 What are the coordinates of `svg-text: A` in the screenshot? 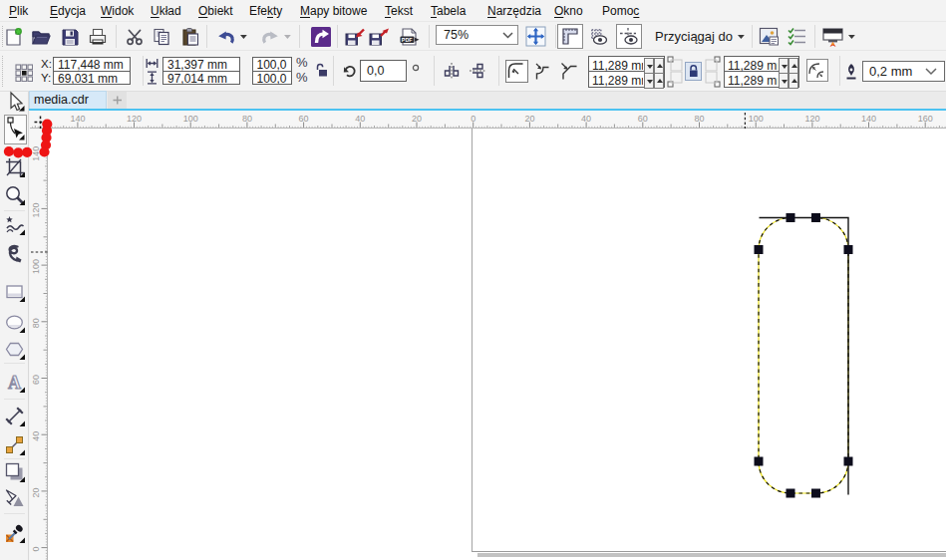 It's located at (14, 382).